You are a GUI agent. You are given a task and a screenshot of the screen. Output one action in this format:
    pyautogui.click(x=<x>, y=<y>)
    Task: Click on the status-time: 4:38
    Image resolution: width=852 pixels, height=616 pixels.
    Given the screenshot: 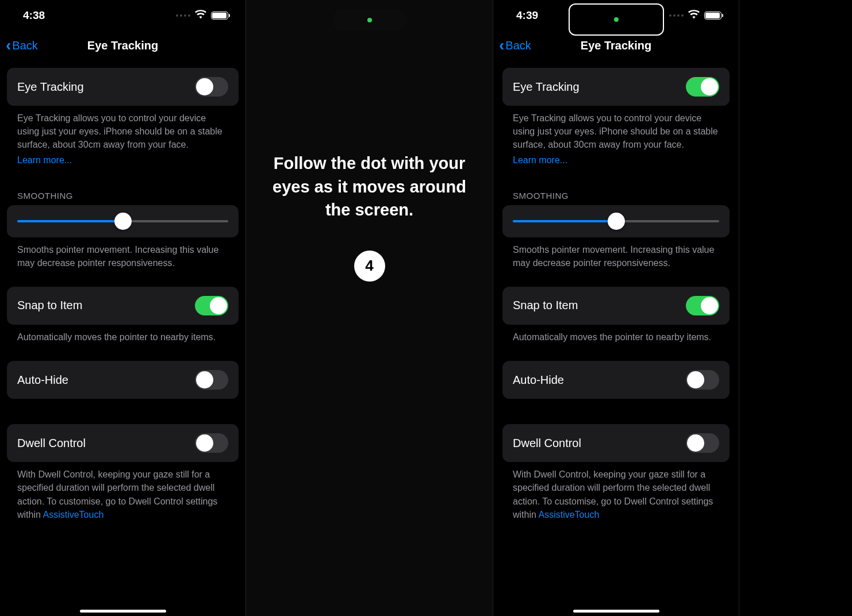 What is the action you would take?
    pyautogui.click(x=34, y=16)
    